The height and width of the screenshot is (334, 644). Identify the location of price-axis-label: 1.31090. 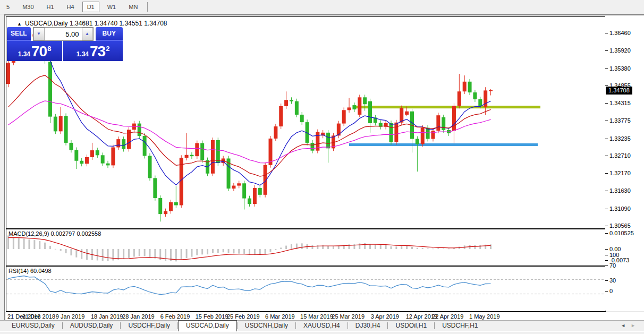
(620, 209).